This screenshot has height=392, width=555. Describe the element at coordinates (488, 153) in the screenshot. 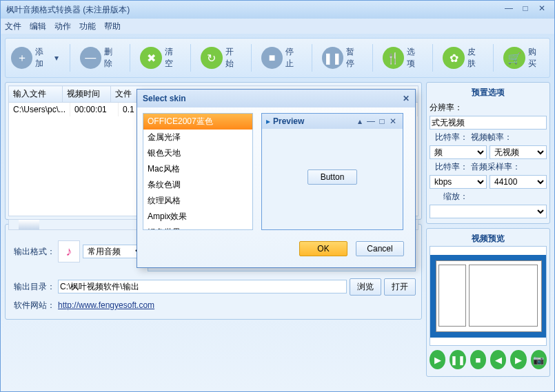

I see `preset-panel: 预置选项 分辨率： 比特率： 视频帧率： 频 无视频 比特率： 音频采样率： k…` at that location.